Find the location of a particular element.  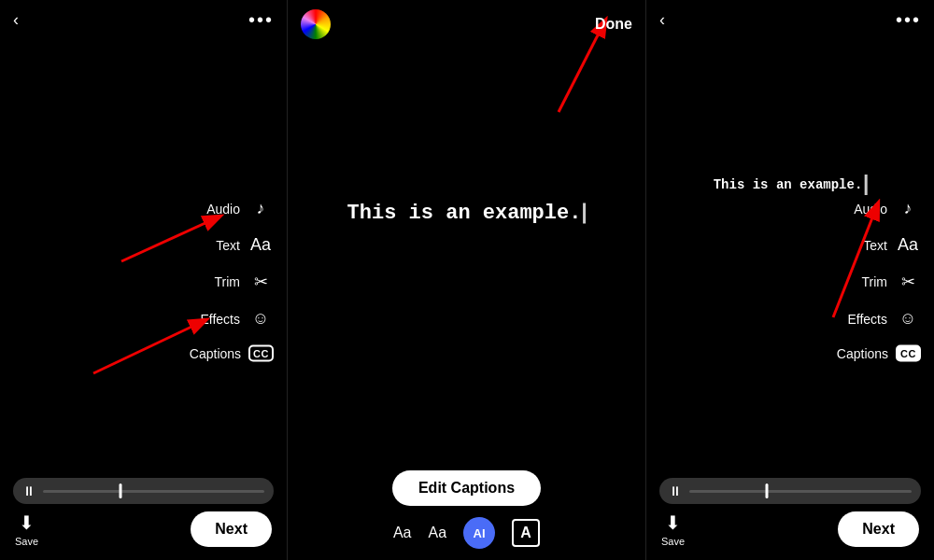

panel1-effects-label: Effects is located at coordinates (220, 318).